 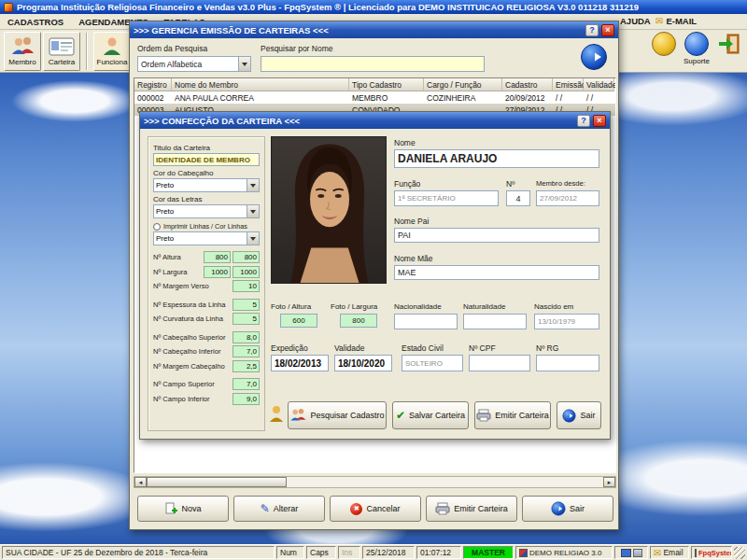 What do you see at coordinates (697, 49) in the screenshot?
I see `toolbar-right-group: Suporte` at bounding box center [697, 49].